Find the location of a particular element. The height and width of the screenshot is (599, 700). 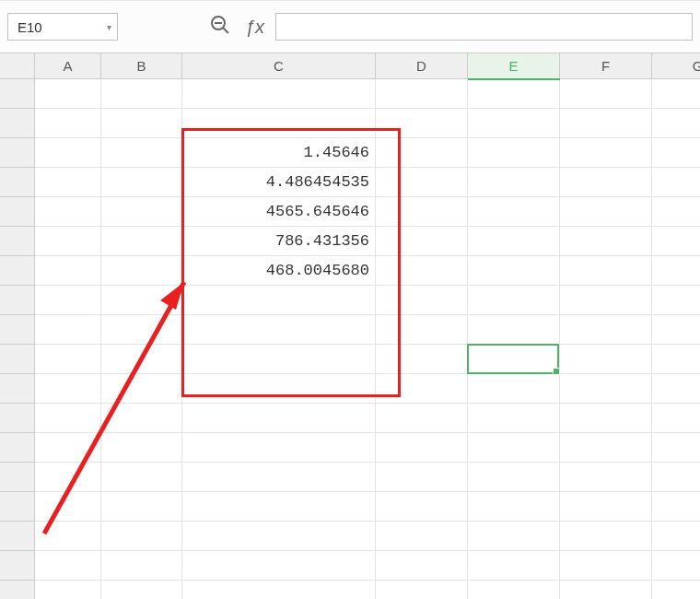

zoom-icon is located at coordinates (220, 28).